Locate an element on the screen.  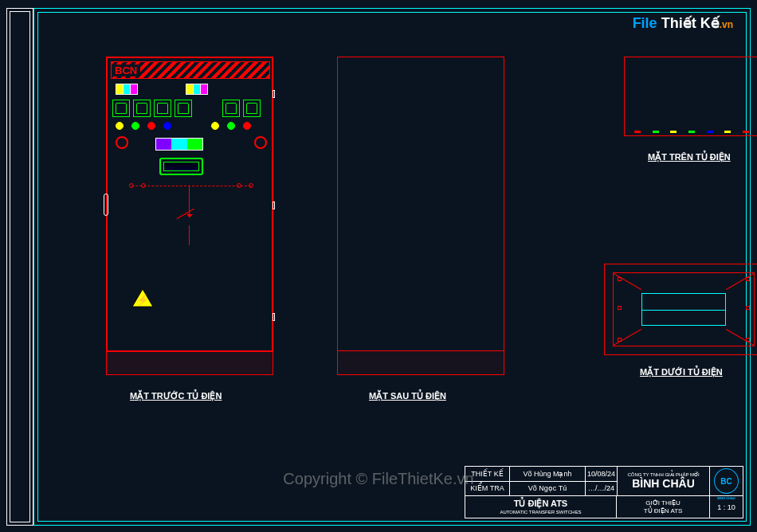
transfer-switch-schematic is located at coordinates (191, 213).